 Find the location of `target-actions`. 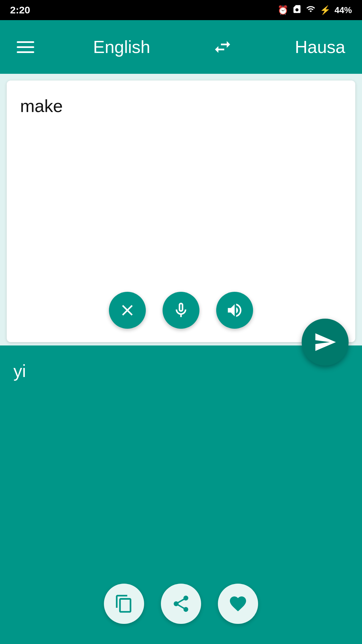

target-actions is located at coordinates (181, 604).